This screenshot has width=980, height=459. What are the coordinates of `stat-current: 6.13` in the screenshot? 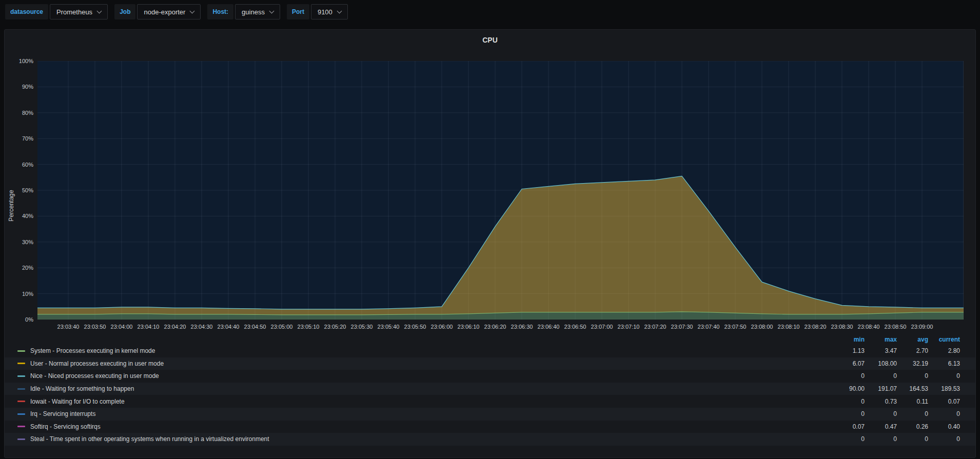 It's located at (944, 364).